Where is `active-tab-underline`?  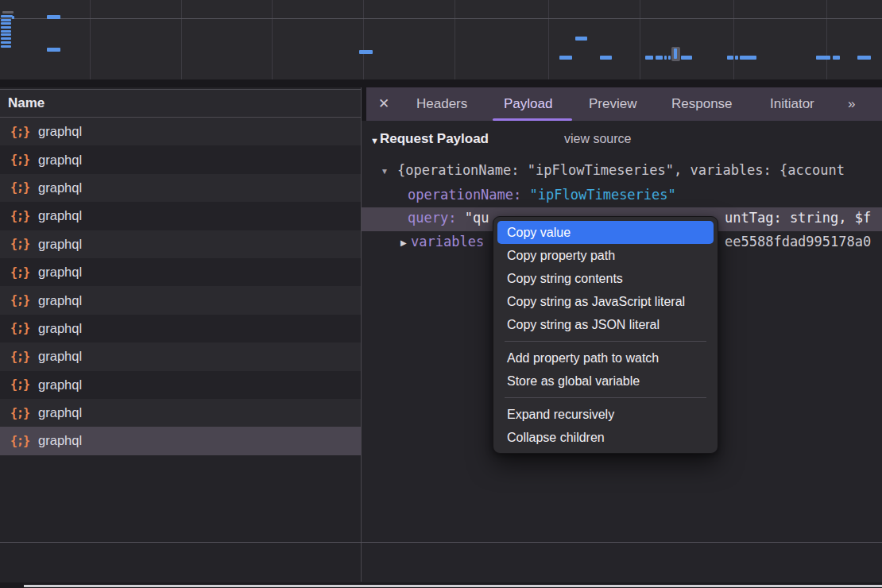
active-tab-underline is located at coordinates (532, 119).